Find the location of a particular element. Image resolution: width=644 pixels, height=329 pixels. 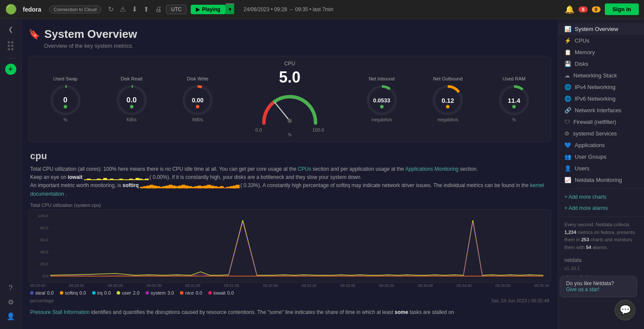

sidebar-item-netdata-monitoring: 📈 Netdata Monitoring is located at coordinates (601, 180).